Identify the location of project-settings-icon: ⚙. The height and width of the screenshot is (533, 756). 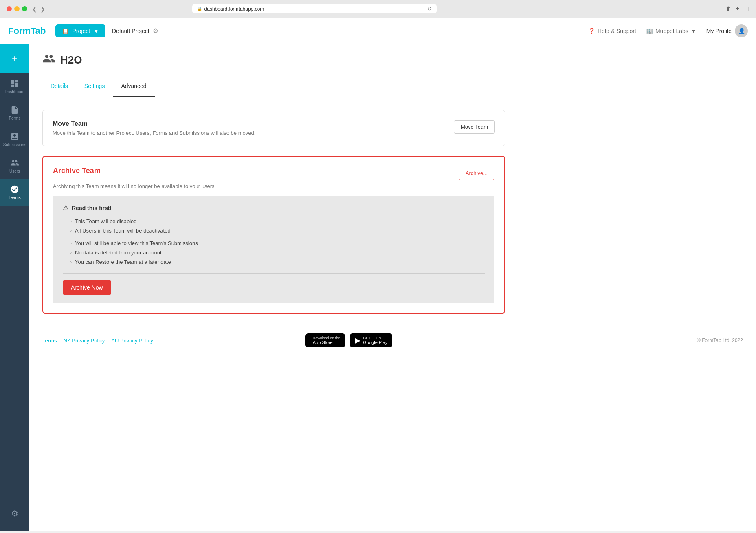
(156, 31).